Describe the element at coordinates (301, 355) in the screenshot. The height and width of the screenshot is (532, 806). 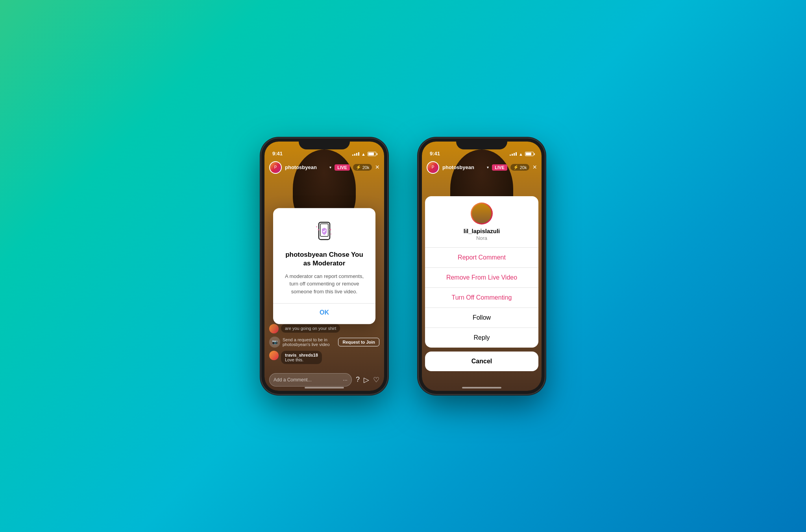
I see `comment-username: travis_shreds18` at that location.